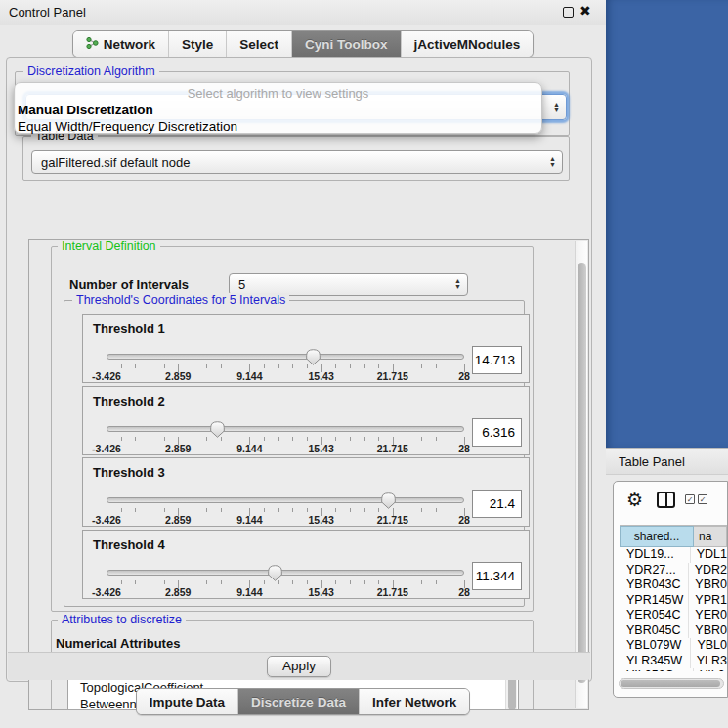 This screenshot has height=728, width=728. Describe the element at coordinates (414, 702) in the screenshot. I see `tab-label: Infer Network` at that location.